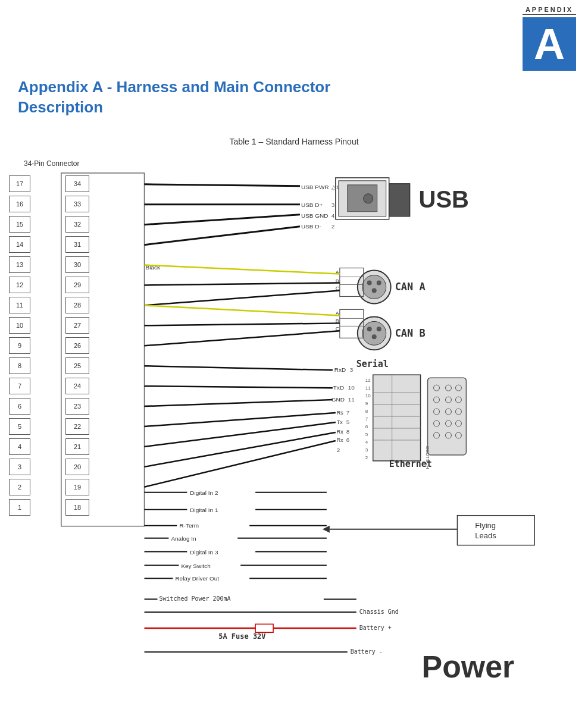 The image size is (588, 728). What do you see at coordinates (294, 142) in the screenshot?
I see `table-caption: Table 1 – Standard Harness Pinout` at bounding box center [294, 142].